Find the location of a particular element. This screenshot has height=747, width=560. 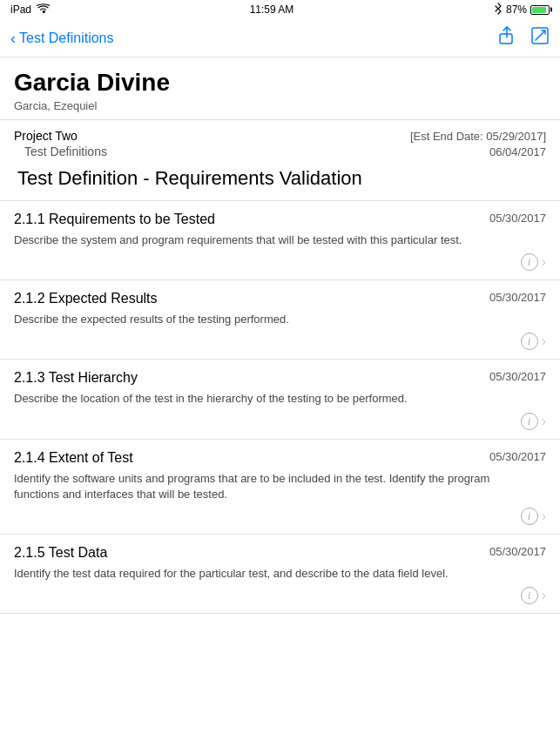

status-bar: iPad 11:59 AM 87% is located at coordinates (280, 10).